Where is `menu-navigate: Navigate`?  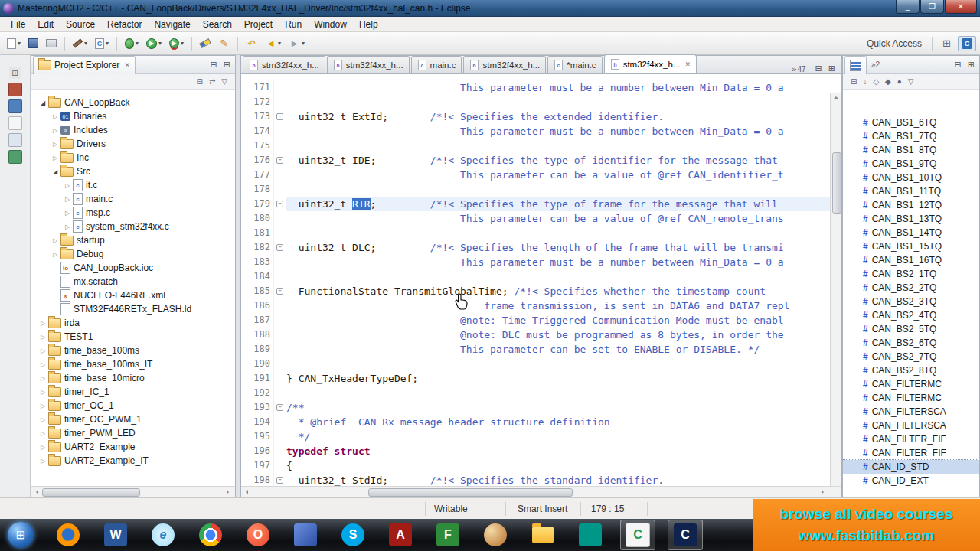
menu-navigate: Navigate is located at coordinates (172, 24).